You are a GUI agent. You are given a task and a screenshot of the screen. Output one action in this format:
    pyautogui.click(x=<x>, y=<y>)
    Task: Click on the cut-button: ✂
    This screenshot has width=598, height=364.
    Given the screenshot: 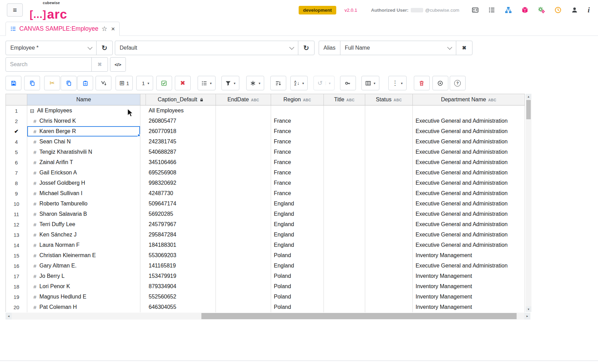 What is the action you would take?
    pyautogui.click(x=52, y=83)
    